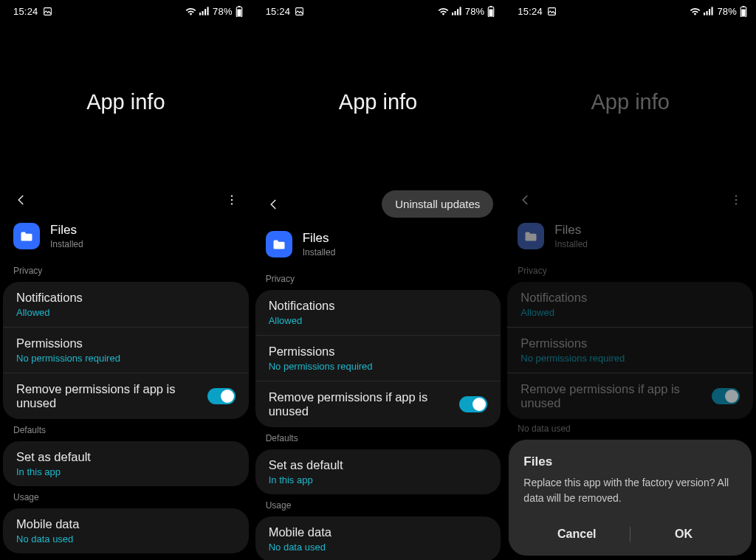 The width and height of the screenshot is (756, 560). Describe the element at coordinates (630, 490) in the screenshot. I see `dialog-message: Replace this app with the factory versio…` at that location.